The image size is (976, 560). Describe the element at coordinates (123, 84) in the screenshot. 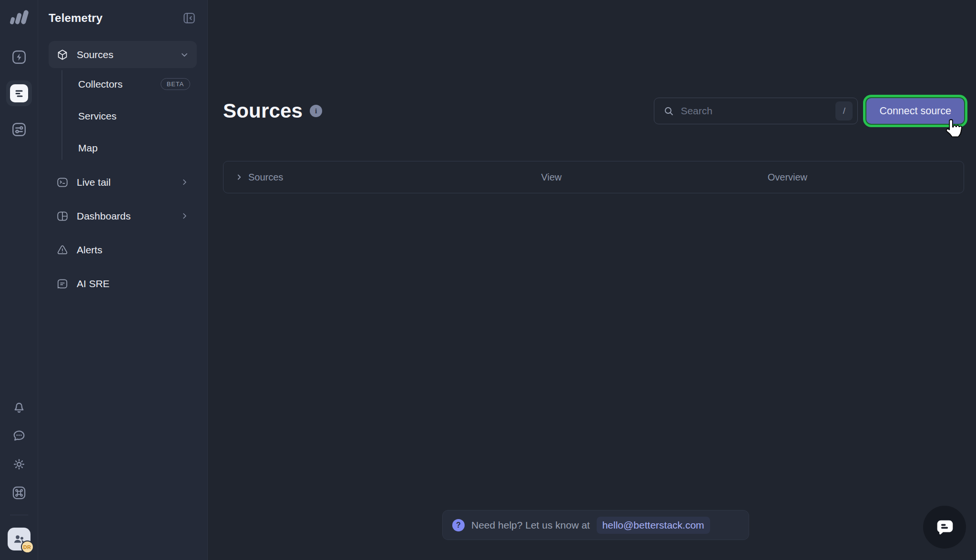

I see `sidebar-item-collectors: Collectors BETA` at that location.